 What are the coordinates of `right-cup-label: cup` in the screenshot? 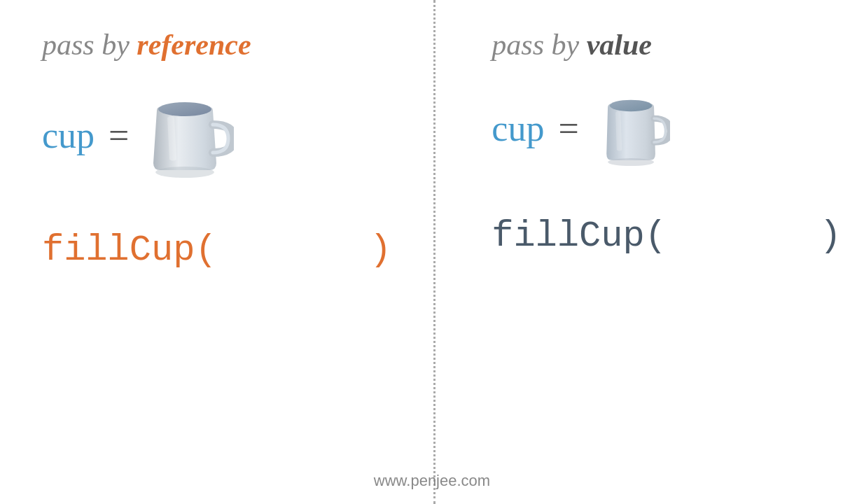 It's located at (518, 129).